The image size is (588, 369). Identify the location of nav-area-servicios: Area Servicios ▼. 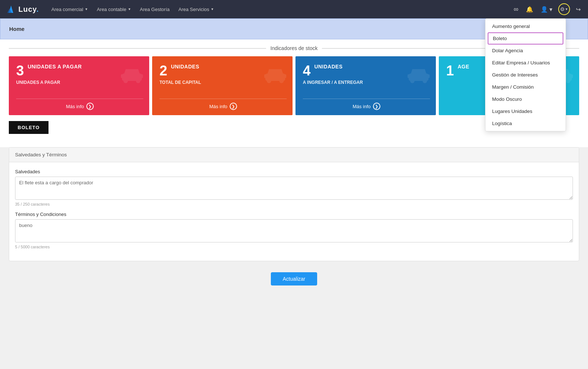
(196, 10).